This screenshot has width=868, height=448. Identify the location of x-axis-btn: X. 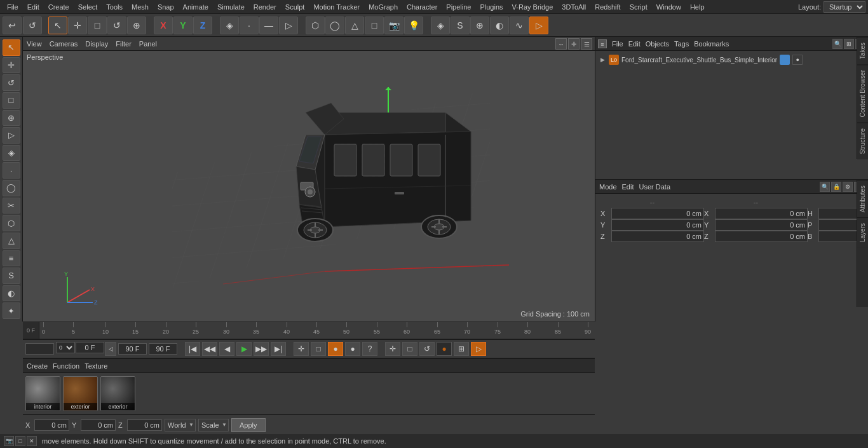
(163, 25).